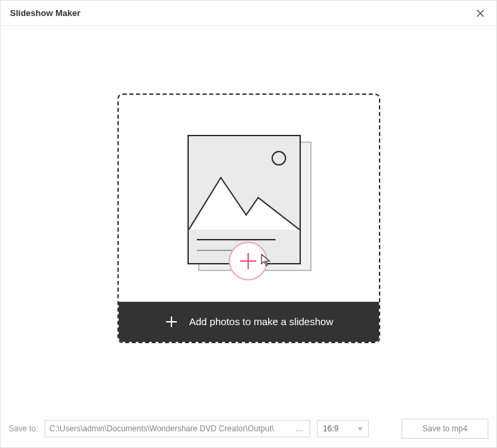 The image size is (497, 448). What do you see at coordinates (171, 429) in the screenshot?
I see `output-path-text: C:\Users\admin\Documents\Wondershare DVD…` at bounding box center [171, 429].